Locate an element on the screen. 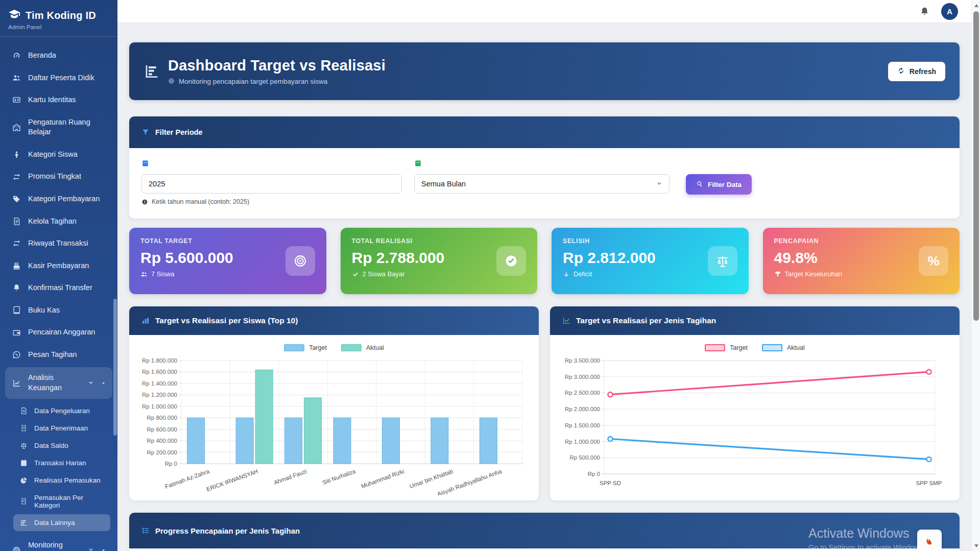 This screenshot has height=551, width=980. svg-text: Ahmad Fauzi is located at coordinates (290, 477).